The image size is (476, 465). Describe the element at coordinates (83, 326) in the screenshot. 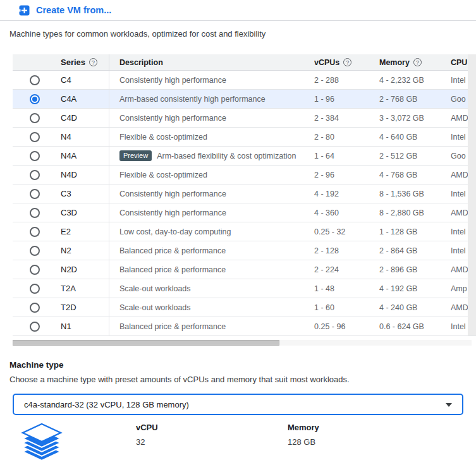

I see `series-name: N1` at that location.